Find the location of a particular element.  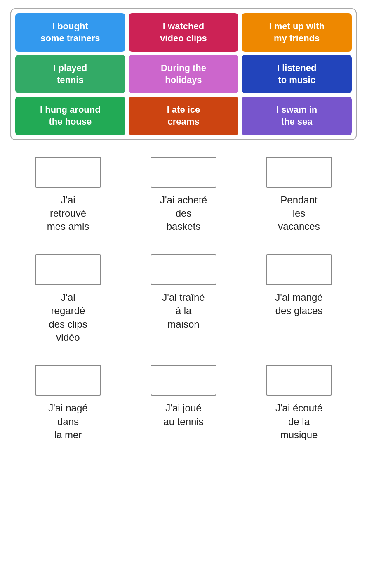

match-hung-around-label: J'ai traîné à la maison is located at coordinates (183, 311).